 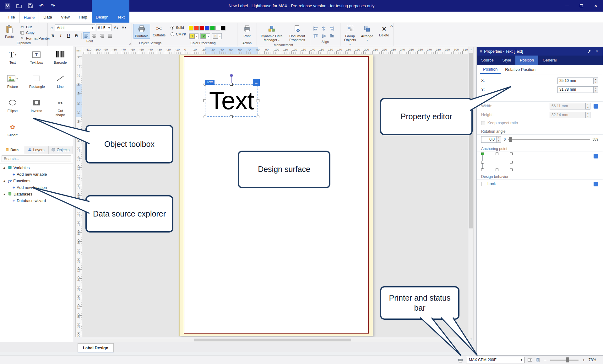 What do you see at coordinates (487, 60) in the screenshot?
I see `tab-source: Source` at bounding box center [487, 60].